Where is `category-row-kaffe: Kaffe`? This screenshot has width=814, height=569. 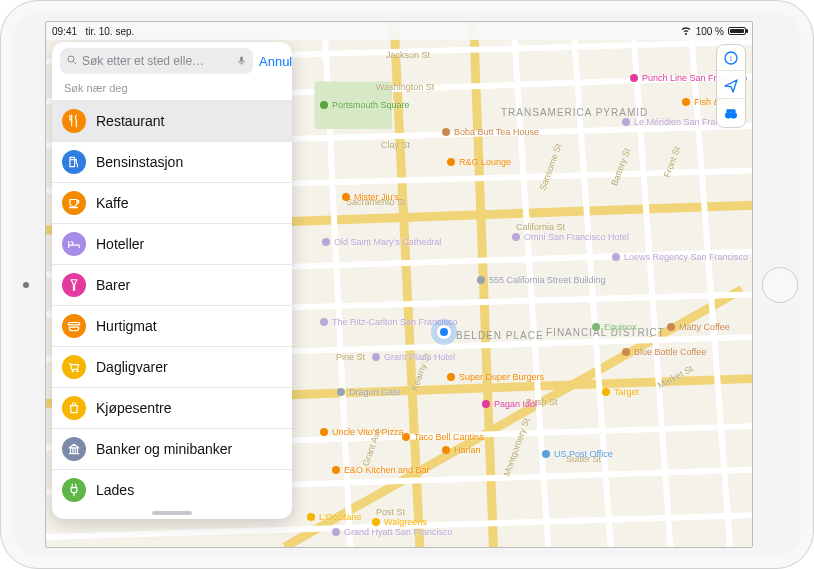 category-row-kaffe: Kaffe is located at coordinates (172, 202).